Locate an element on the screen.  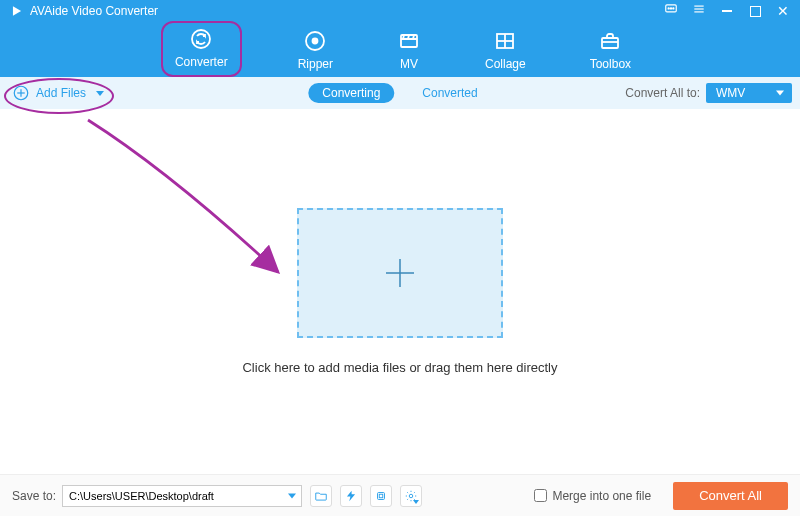
merge-checkbox: Merge into one file is located at coordinates (592, 496).